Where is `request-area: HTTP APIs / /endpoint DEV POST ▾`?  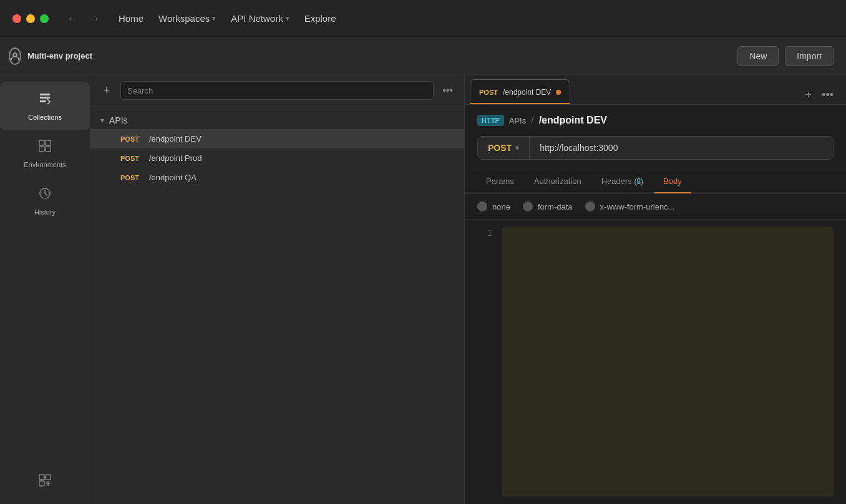
request-area: HTTP APIs / /endpoint DEV POST ▾ is located at coordinates (655, 137).